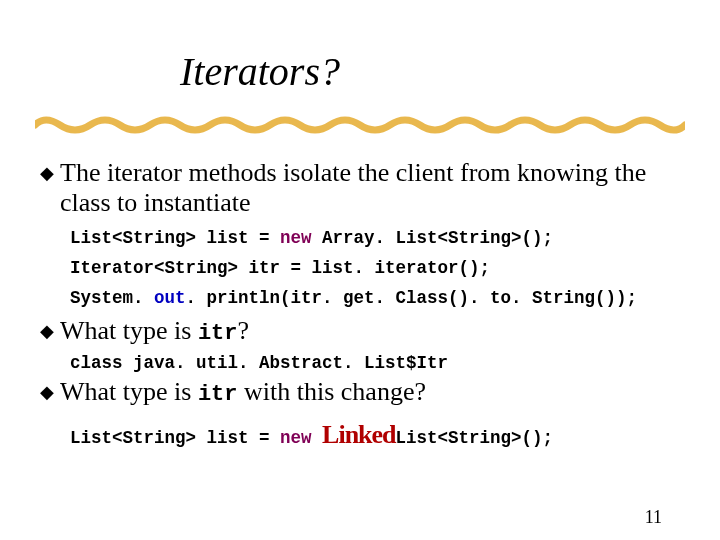 This screenshot has width=720, height=540. What do you see at coordinates (375, 238) in the screenshot?
I see `code-line-1: List<String> list = new Array. List<Stri…` at bounding box center [375, 238].